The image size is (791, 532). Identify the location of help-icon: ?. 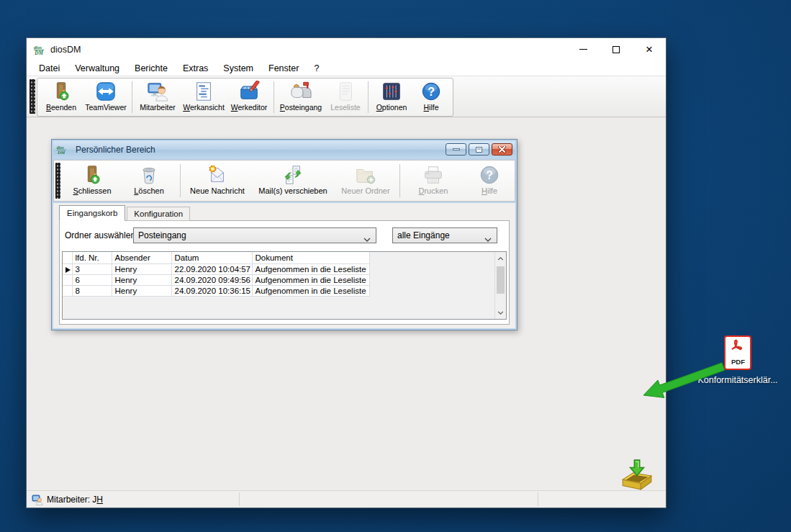
(489, 175).